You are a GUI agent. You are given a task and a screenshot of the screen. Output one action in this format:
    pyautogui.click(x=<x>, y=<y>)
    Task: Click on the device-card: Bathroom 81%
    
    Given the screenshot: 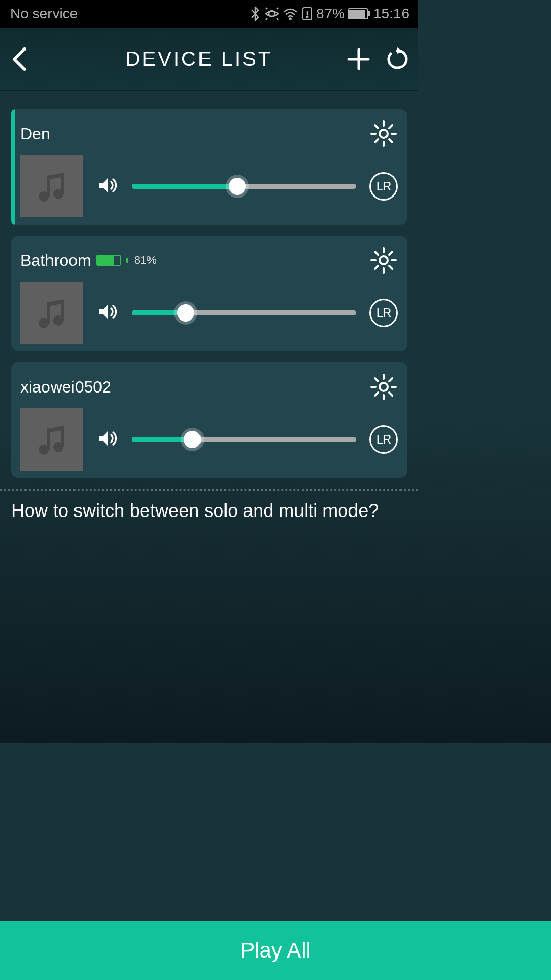 What is the action you would take?
    pyautogui.click(x=209, y=293)
    